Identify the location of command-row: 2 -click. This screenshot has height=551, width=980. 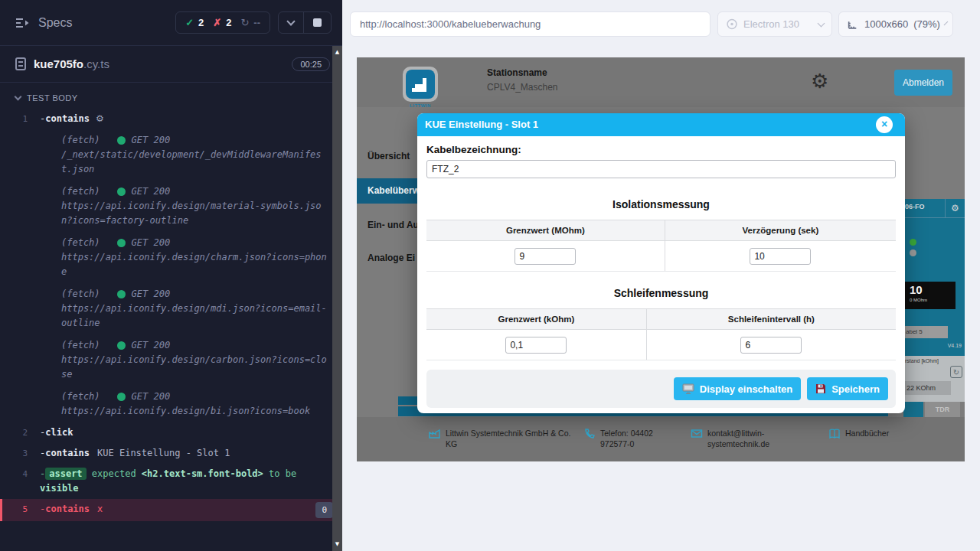
(172, 433).